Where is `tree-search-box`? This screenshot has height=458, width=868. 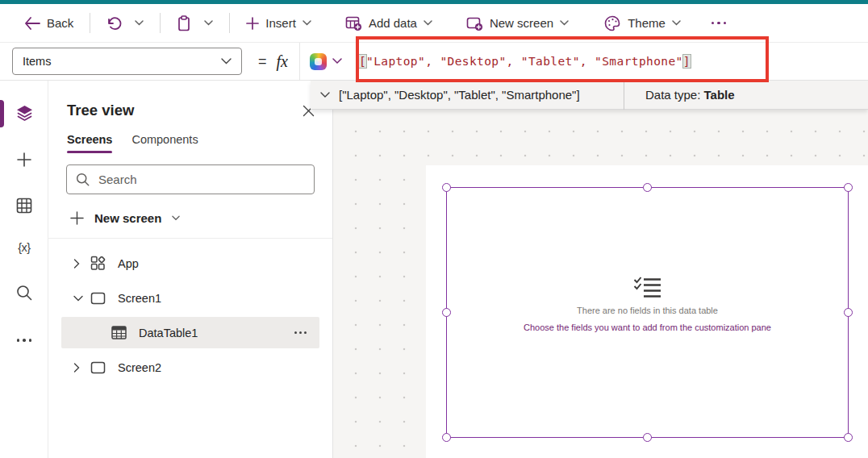 tree-search-box is located at coordinates (190, 179).